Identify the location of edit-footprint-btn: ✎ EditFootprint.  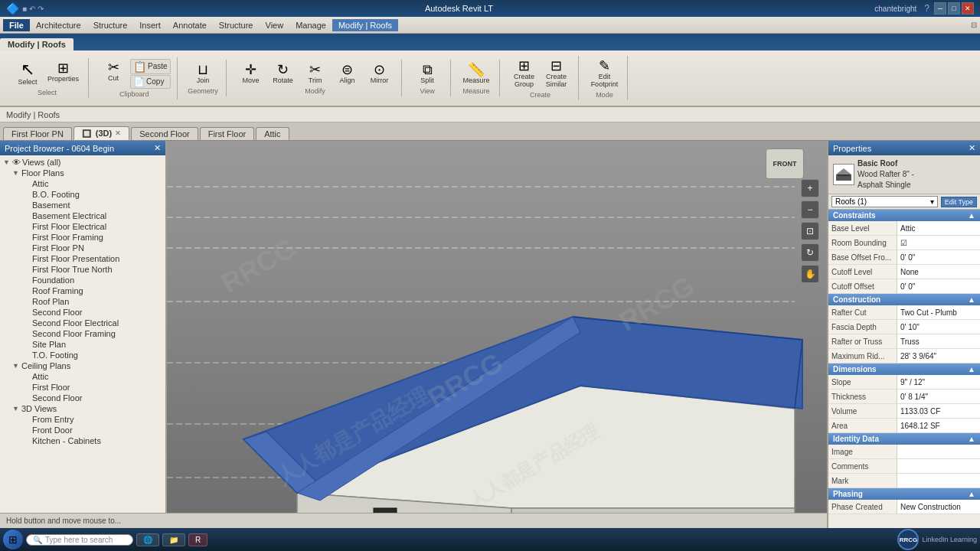
(605, 73).